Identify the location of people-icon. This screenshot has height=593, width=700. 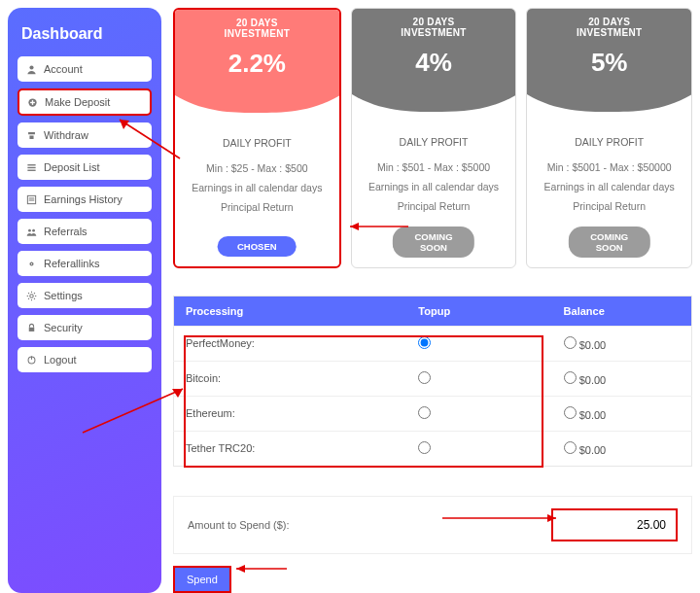
(31, 231).